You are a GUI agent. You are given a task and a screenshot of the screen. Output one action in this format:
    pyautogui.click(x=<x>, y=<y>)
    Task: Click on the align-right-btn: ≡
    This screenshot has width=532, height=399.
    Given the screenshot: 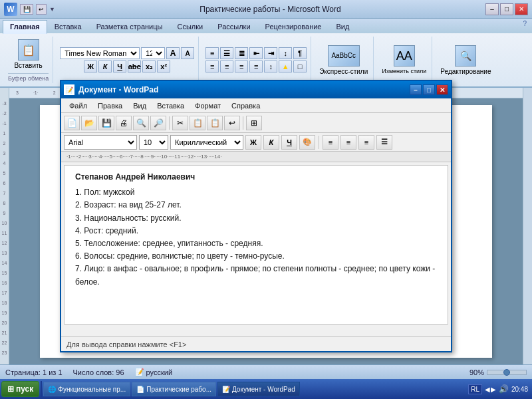 What is the action you would take?
    pyautogui.click(x=241, y=66)
    